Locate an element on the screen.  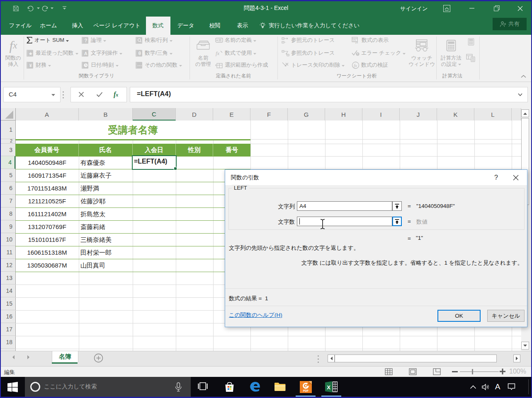
page-layout-view-icon is located at coordinates (413, 372).